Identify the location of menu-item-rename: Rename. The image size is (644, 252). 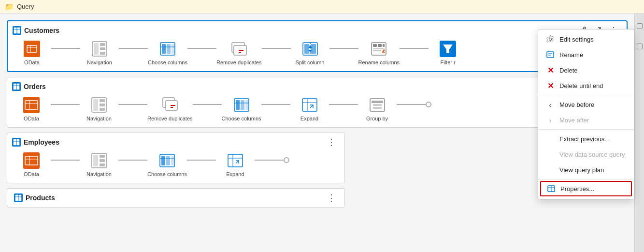
(586, 55).